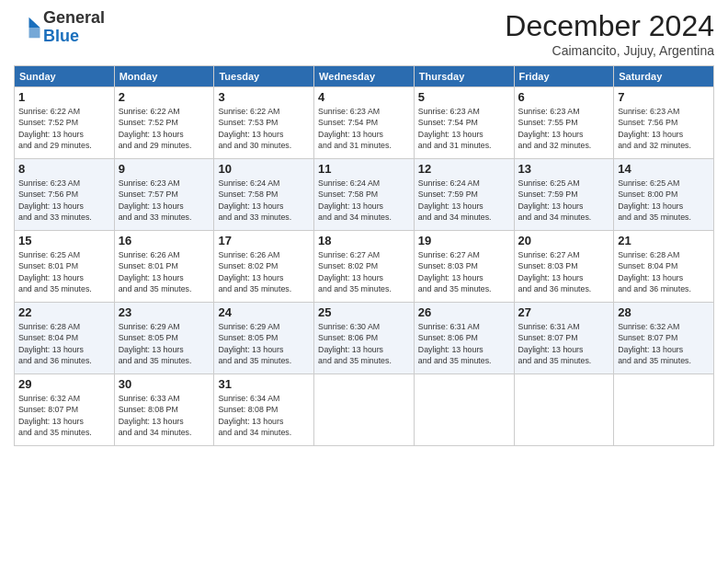 The height and width of the screenshot is (563, 728). What do you see at coordinates (564, 77) in the screenshot?
I see `col-friday: Friday` at bounding box center [564, 77].